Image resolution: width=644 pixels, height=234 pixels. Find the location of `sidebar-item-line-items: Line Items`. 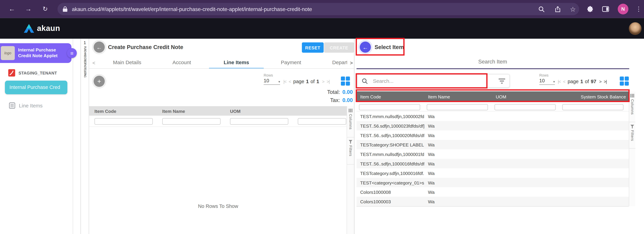

sidebar-item-line-items: Line Items is located at coordinates (26, 105).